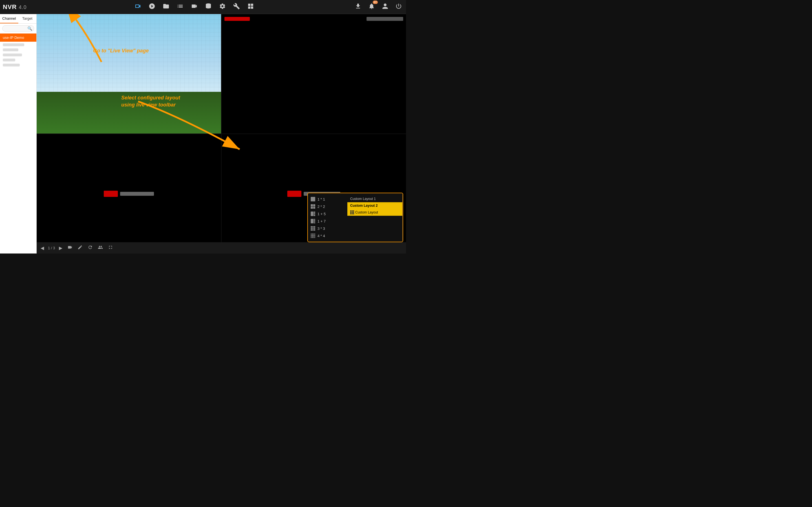 The image size is (812, 507). I want to click on nav-icons, so click(195, 7).